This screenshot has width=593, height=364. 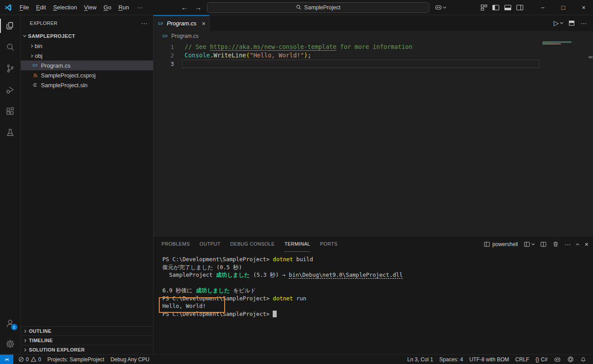 I want to click on code-line-1: 1// See https://aka.ms/new-console-templ…, so click(x=373, y=47).